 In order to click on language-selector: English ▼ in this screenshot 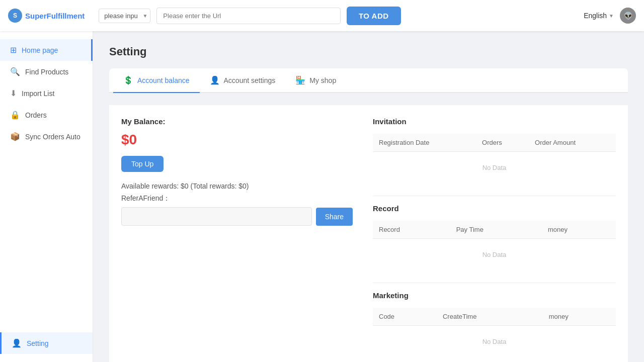, I will do `click(599, 16)`.